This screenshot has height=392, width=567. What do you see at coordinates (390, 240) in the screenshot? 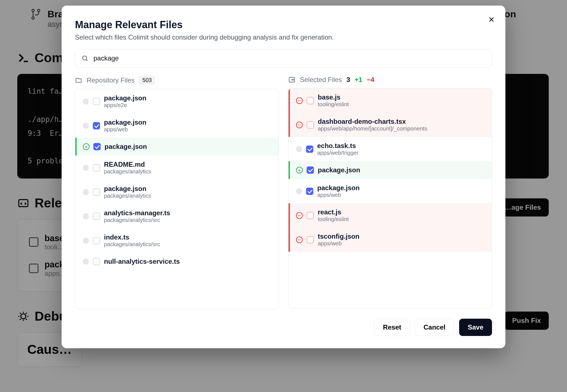
I see `file-item: −tsconfig.jsonapps/web` at bounding box center [390, 240].